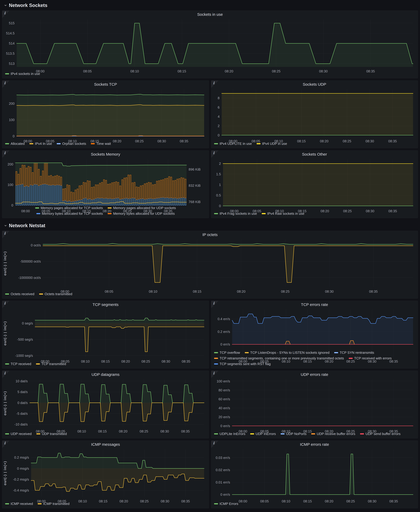  Describe the element at coordinates (71, 144) in the screenshot. I see `legend-item: Orphan sockets` at that location.